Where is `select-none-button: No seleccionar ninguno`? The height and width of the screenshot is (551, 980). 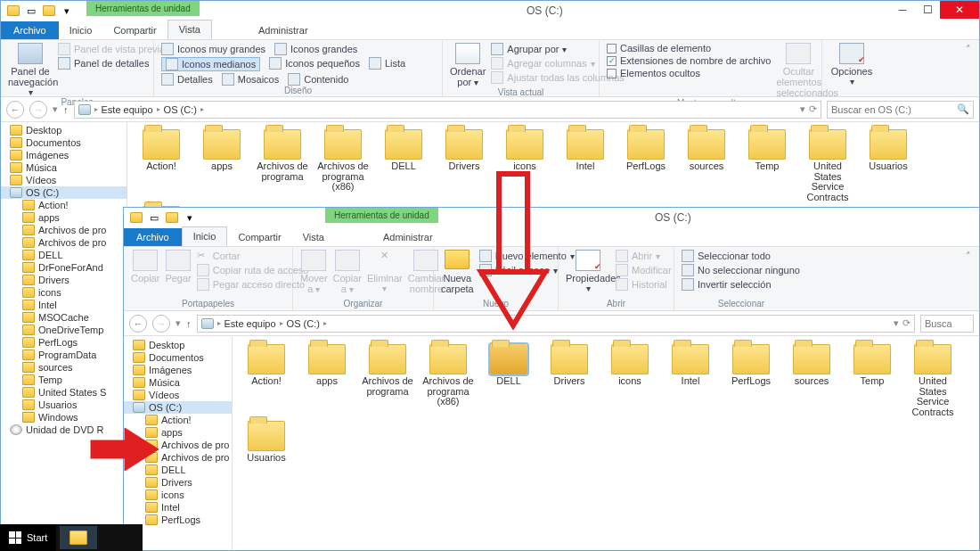 select-none-button: No seleccionar ninguno is located at coordinates (741, 270).